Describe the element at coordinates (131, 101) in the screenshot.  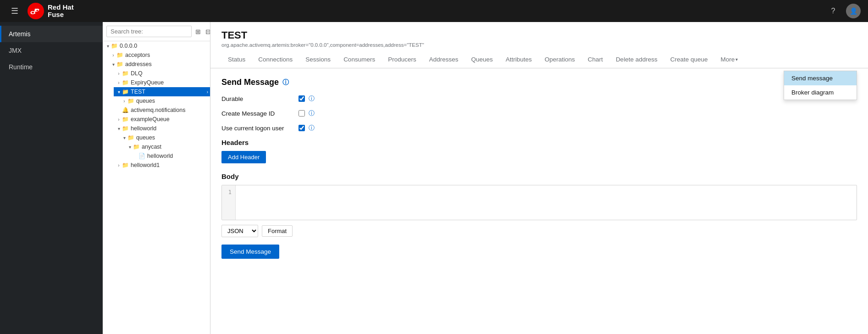
I see `tree-folder-icon-test-queues: 📁` at that location.